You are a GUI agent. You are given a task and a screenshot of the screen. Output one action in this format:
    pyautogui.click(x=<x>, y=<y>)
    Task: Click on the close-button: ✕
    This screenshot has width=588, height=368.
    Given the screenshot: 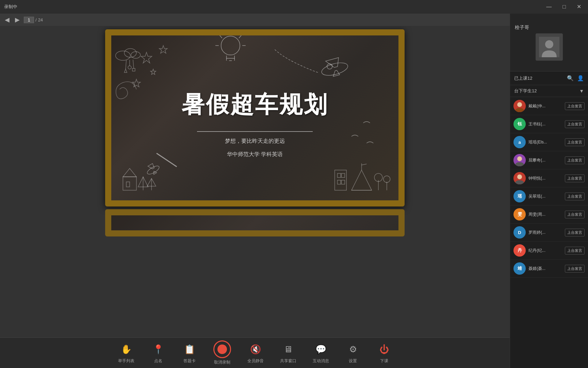 What is the action you would take?
    pyautogui.click(x=579, y=7)
    